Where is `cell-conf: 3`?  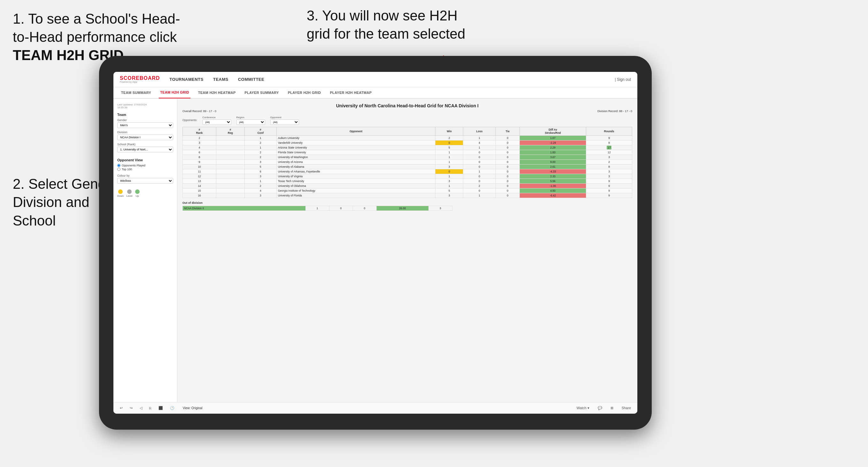
cell-conf: 3 is located at coordinates (260, 196).